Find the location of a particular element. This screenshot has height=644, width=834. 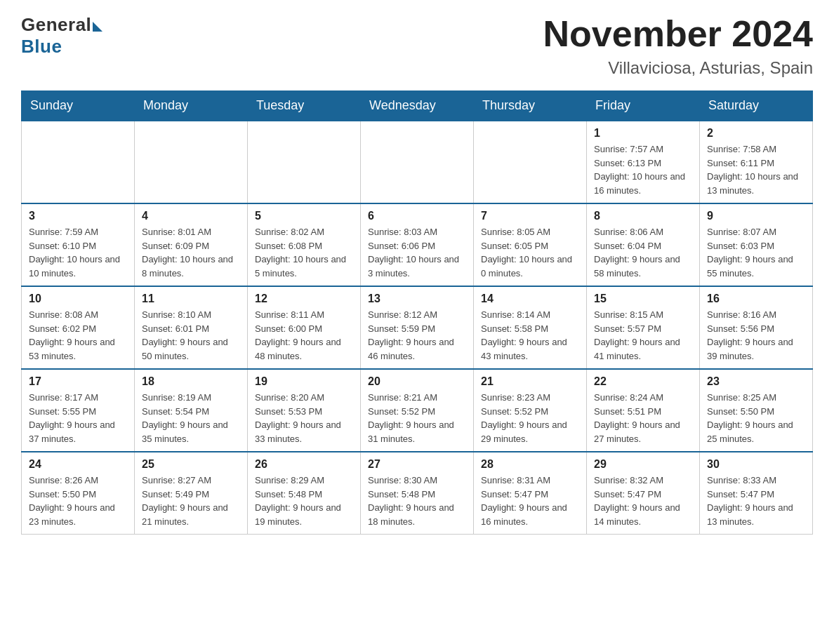

calendar-week-row: 10Sunrise: 8:08 AM Sunset: 6:02 PM Dayli… is located at coordinates (417, 328).